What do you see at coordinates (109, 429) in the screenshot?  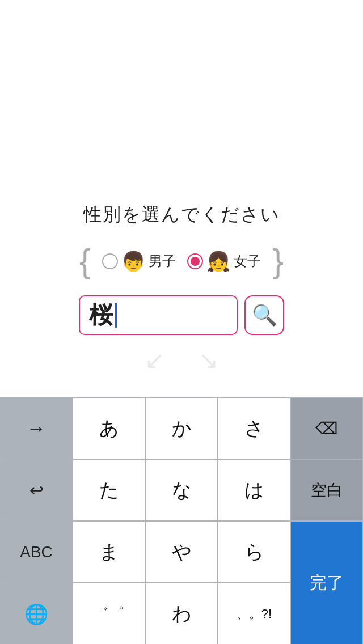 I see `key-a: あ` at bounding box center [109, 429].